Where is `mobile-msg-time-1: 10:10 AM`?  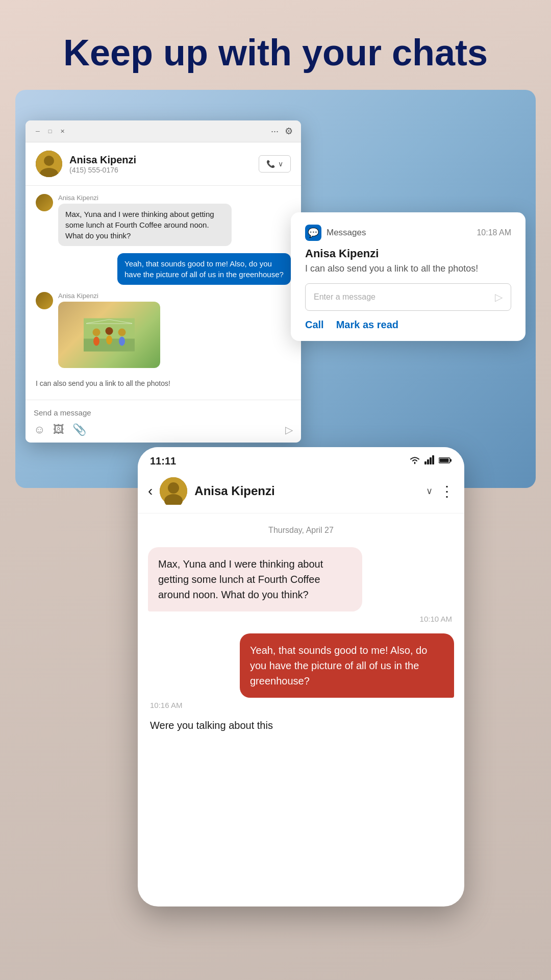
mobile-msg-time-1: 10:10 AM is located at coordinates (301, 619).